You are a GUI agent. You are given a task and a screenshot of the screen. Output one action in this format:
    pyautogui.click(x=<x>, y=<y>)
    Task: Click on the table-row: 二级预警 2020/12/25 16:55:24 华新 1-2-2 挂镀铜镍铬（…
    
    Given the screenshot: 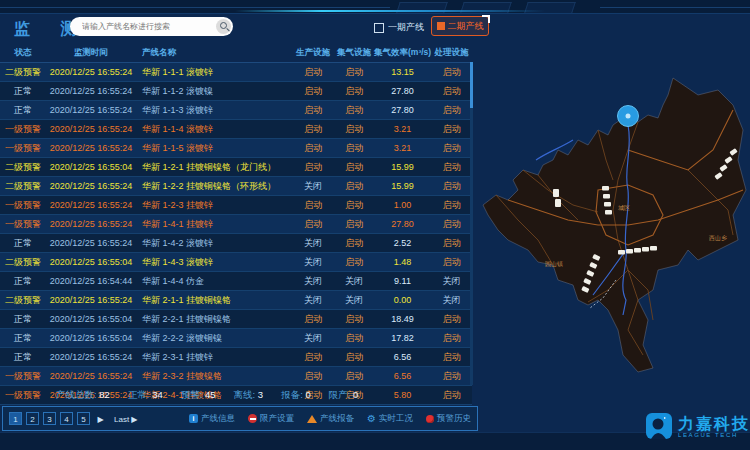 What is the action you would take?
    pyautogui.click(x=236, y=186)
    